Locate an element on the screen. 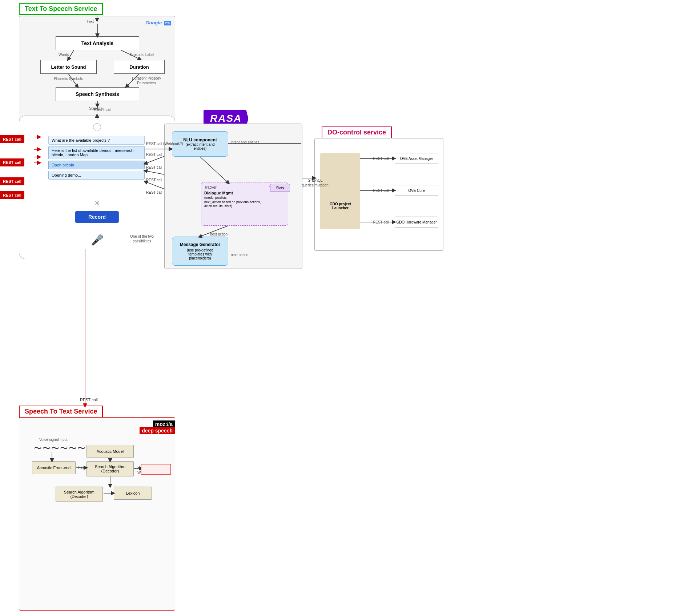 Image resolution: width=684 pixels, height=616 pixels. stt-wave: 〜〜〜〜〜〜 is located at coordinates (60, 448).